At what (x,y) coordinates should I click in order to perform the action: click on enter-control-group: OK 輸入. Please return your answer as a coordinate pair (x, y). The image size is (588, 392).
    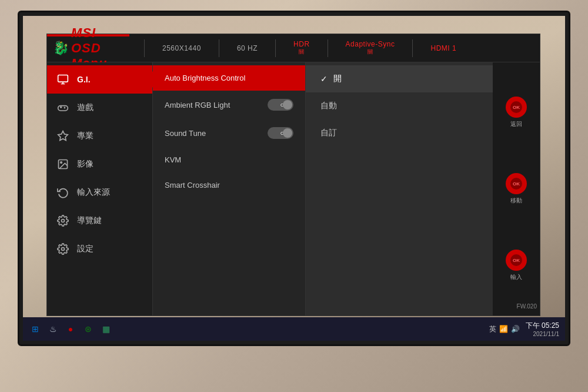
    Looking at the image, I should click on (516, 265).